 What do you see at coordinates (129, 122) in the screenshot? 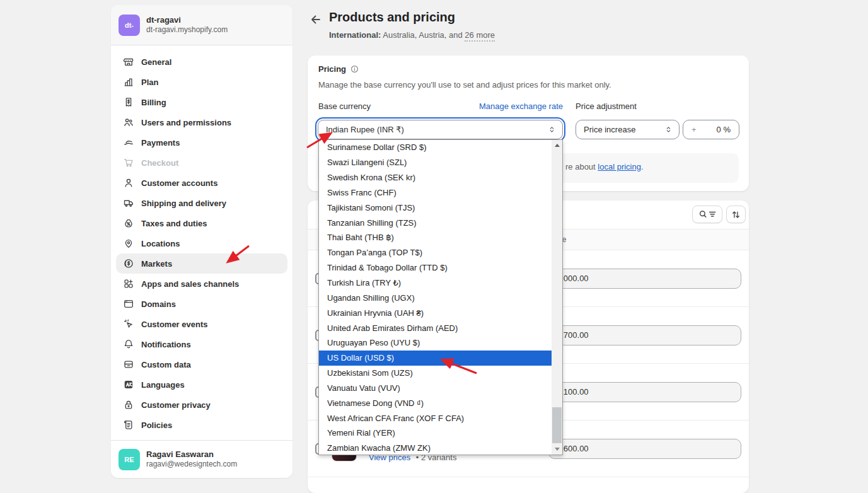
I see `users-icon` at bounding box center [129, 122].